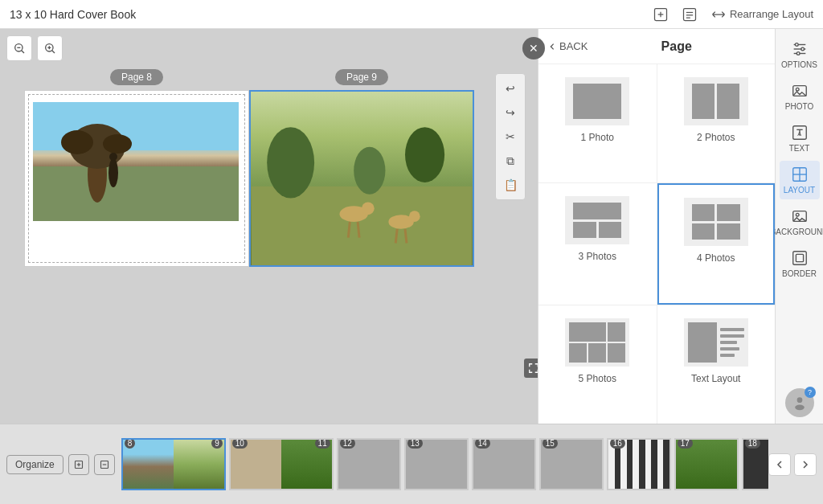  What do you see at coordinates (800, 96) in the screenshot?
I see `sidebar-item-photo: PHOTO` at bounding box center [800, 96].